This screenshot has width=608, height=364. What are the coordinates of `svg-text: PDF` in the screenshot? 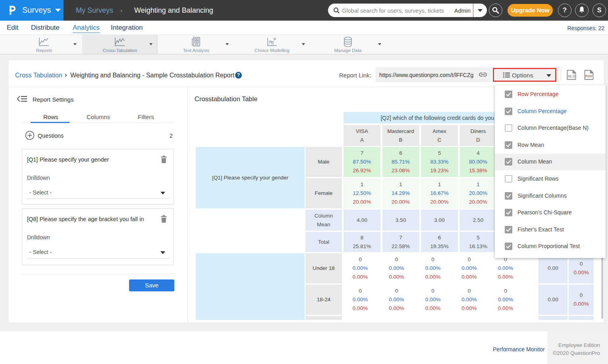 It's located at (589, 76).